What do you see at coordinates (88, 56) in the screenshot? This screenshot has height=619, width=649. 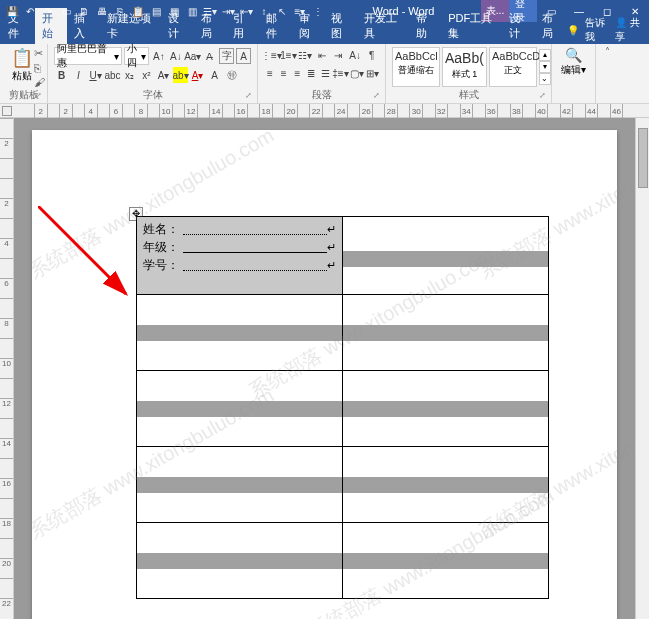 I see `font-name-select: 阿里巴巴普惠 ▾` at bounding box center [88, 56].